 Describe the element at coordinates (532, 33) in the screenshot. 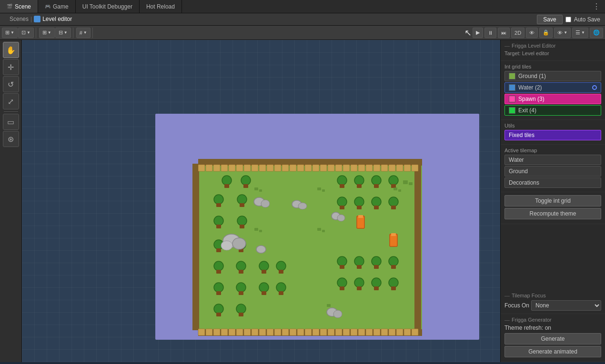

I see `toolbar-persp-btn: 👁` at that location.